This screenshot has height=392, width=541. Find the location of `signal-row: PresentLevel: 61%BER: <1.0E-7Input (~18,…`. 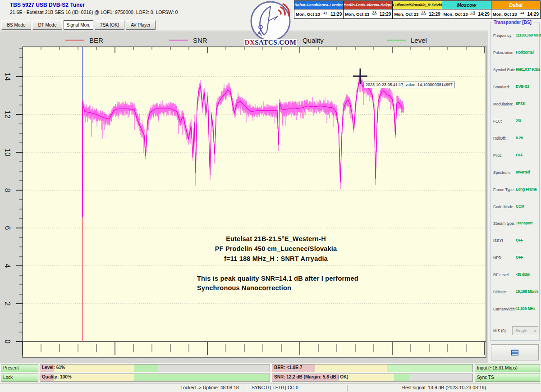

signal-row: PresentLevel: 61%BER: <1.0E-7Input (~18,… is located at coordinates (270, 368).